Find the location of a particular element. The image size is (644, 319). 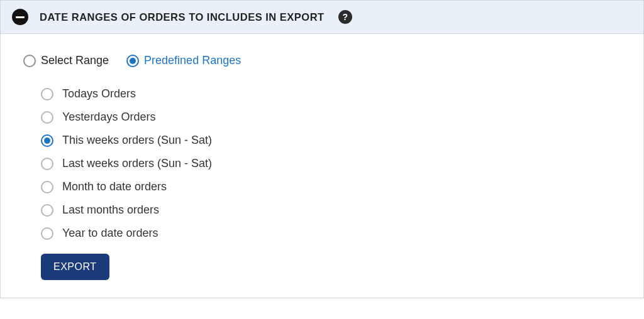

range-label: This weeks orders (Sun - Sat) is located at coordinates (137, 141).